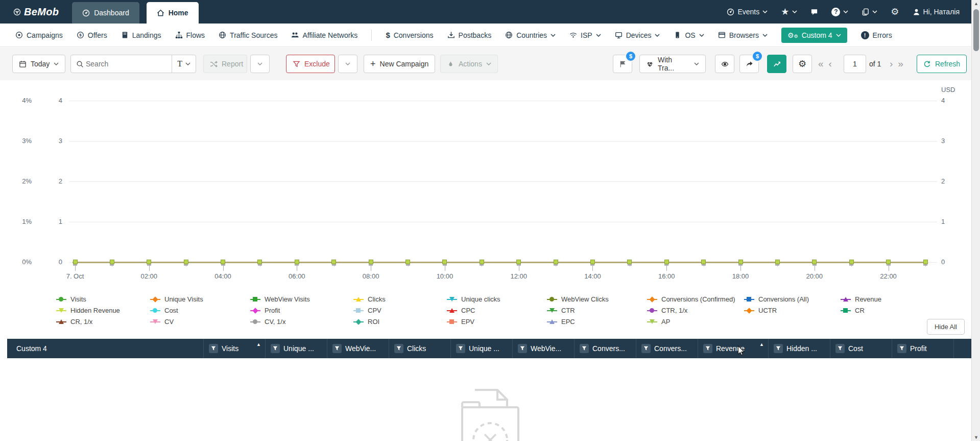 This screenshot has width=980, height=441. What do you see at coordinates (225, 64) in the screenshot?
I see `report-button: Report` at bounding box center [225, 64].